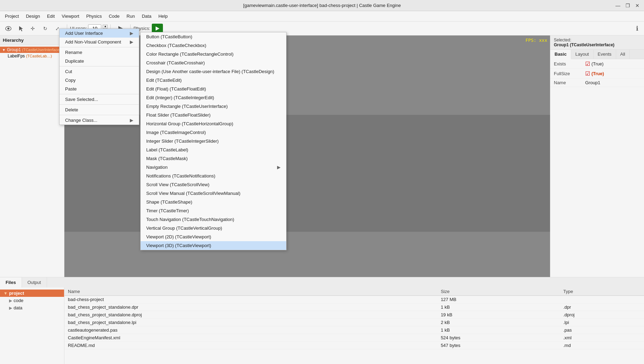 This screenshot has height=364, width=644. Describe the element at coordinates (99, 33) in the screenshot. I see `ctx-add-ui: Add User Interface ▶` at that location.